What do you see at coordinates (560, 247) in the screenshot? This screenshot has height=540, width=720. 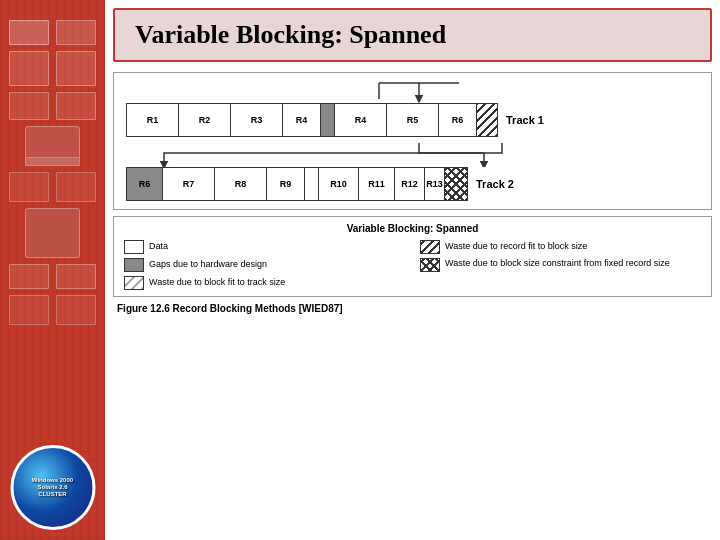 I see `legend-item-waste-record: Waste due to record fit to block size` at bounding box center [560, 247].